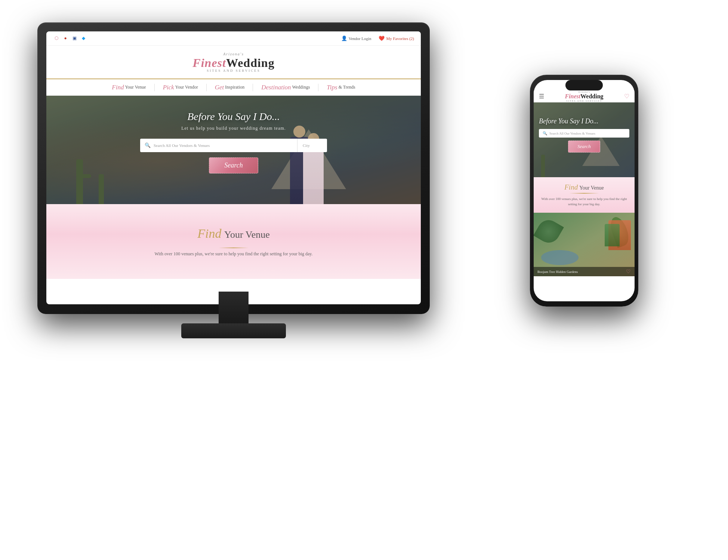  Describe the element at coordinates (135, 87) in the screenshot. I see `nav-find-regular: Your Venue` at that location.